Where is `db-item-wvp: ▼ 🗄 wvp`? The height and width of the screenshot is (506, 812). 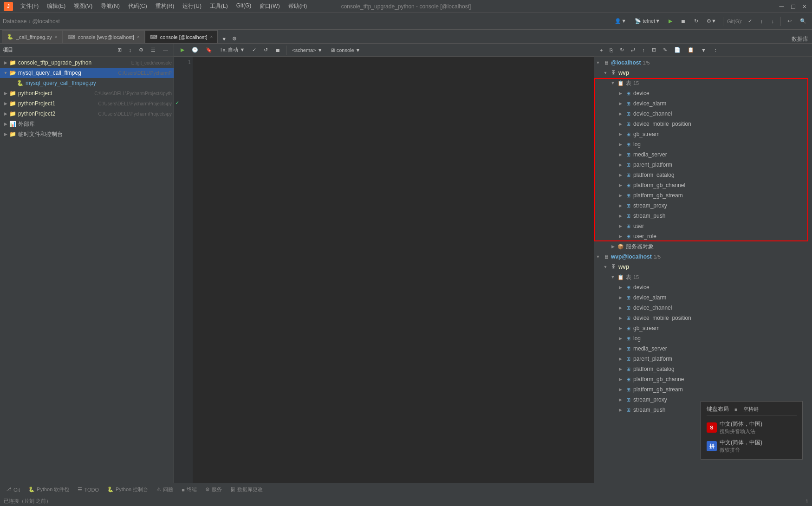
db-item-wvp: ▼ 🗄 wvp is located at coordinates (703, 73).